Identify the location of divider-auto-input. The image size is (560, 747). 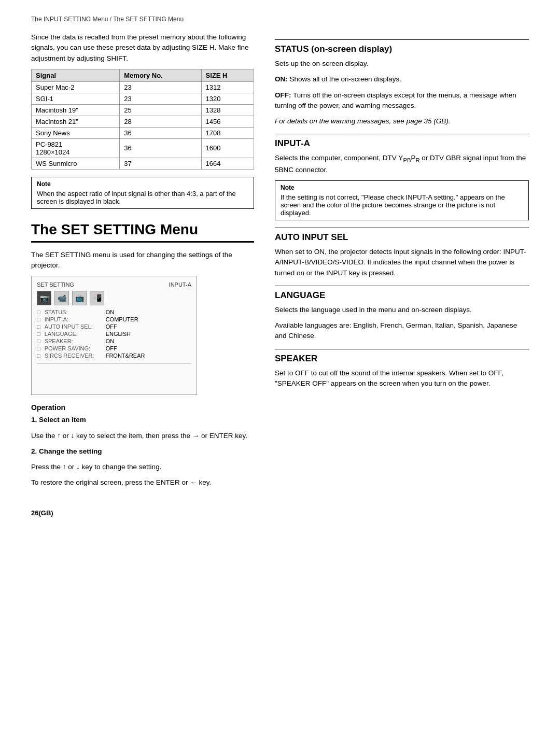
(402, 228).